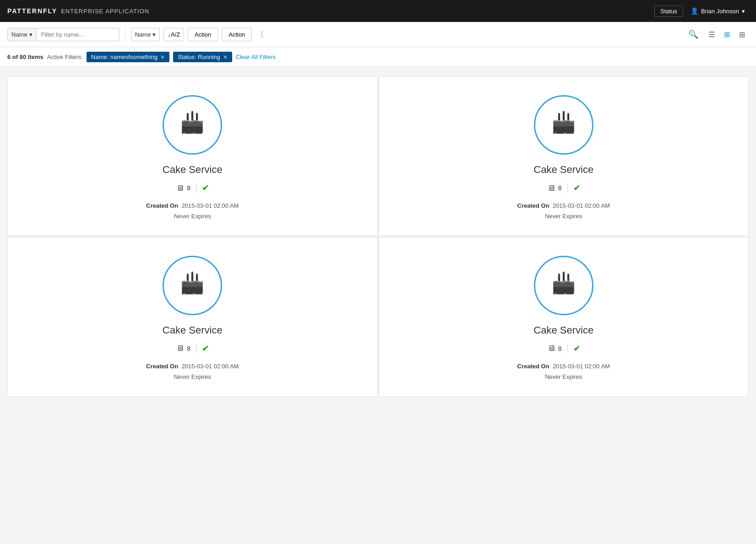 Image resolution: width=756 pixels, height=544 pixels. I want to click on filter-input, so click(78, 35).